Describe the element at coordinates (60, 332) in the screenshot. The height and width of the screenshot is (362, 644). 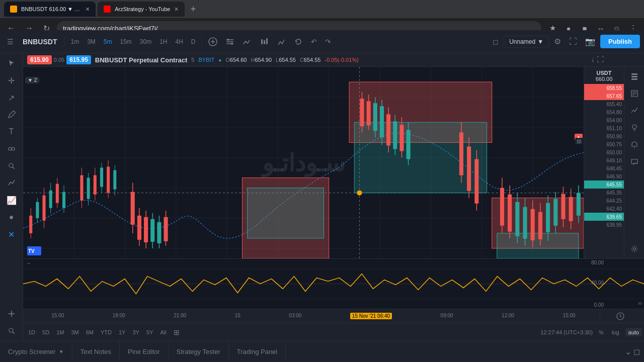
I see `tf-1m-tab: 1M` at that location.